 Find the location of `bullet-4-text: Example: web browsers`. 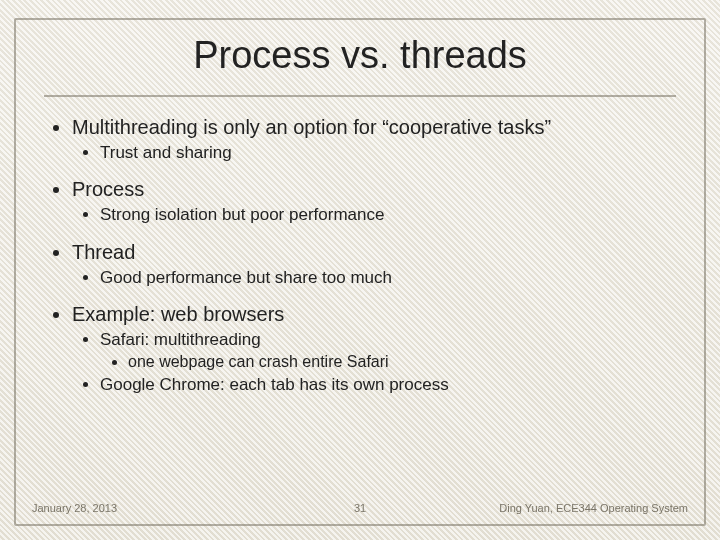

bullet-4-text: Example: web browsers is located at coordinates (178, 314).